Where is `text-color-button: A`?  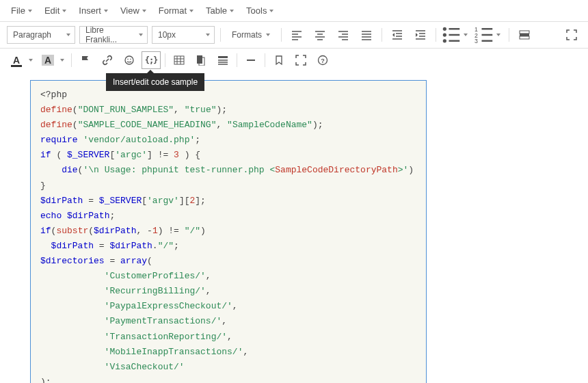 text-color-button: A is located at coordinates (21, 60).